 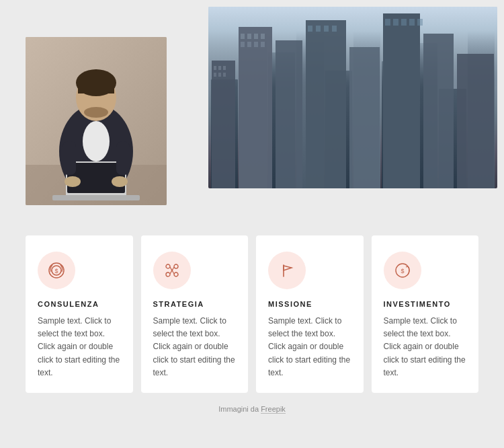 What do you see at coordinates (425, 347) in the screenshot?
I see `investimento-text: Sample text. Click to select the text bo…` at bounding box center [425, 347].